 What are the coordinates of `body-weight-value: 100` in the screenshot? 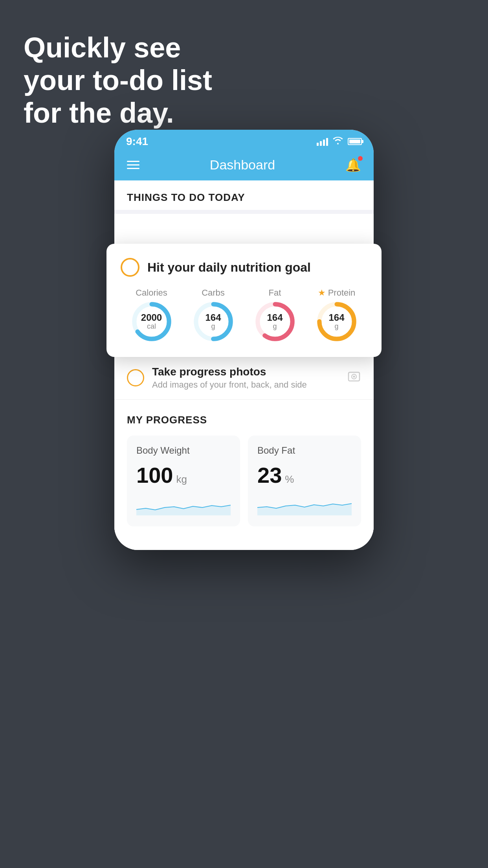 It's located at (155, 475).